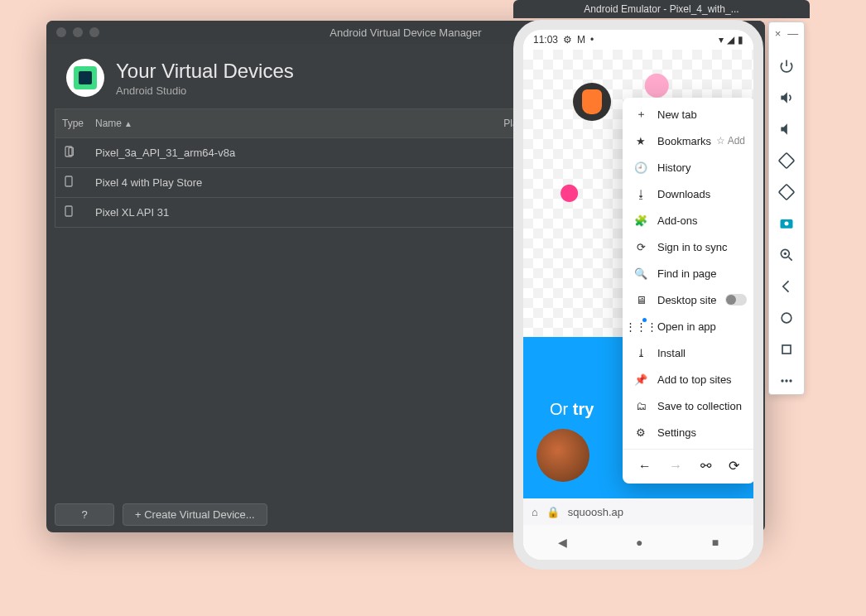 This screenshot has height=616, width=866. I want to click on toolbar-overview-icon, so click(787, 349).